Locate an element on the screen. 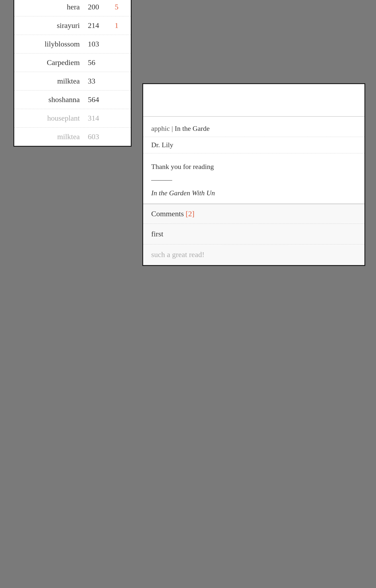 Image resolution: width=376 pixels, height=588 pixels. article-author: Dr. Lily is located at coordinates (254, 145).